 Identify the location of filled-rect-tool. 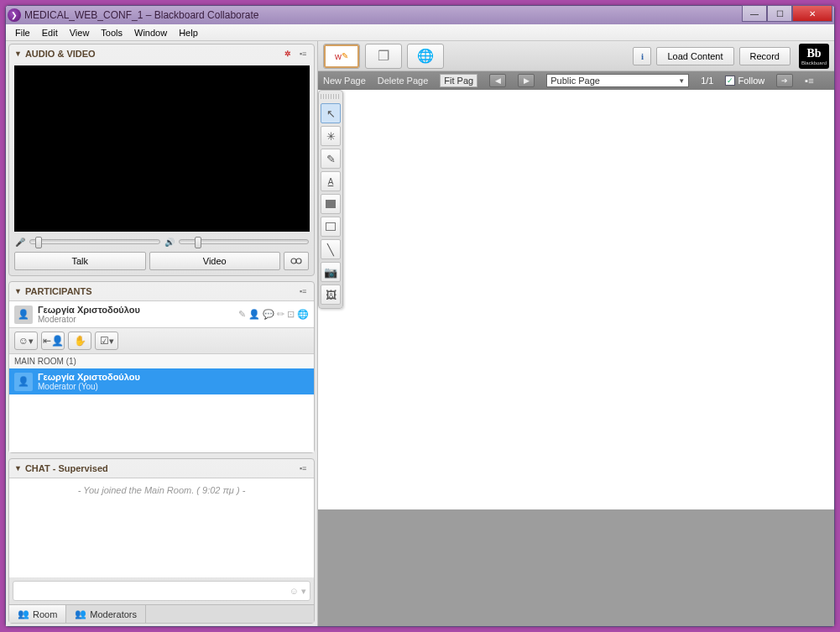
(331, 204).